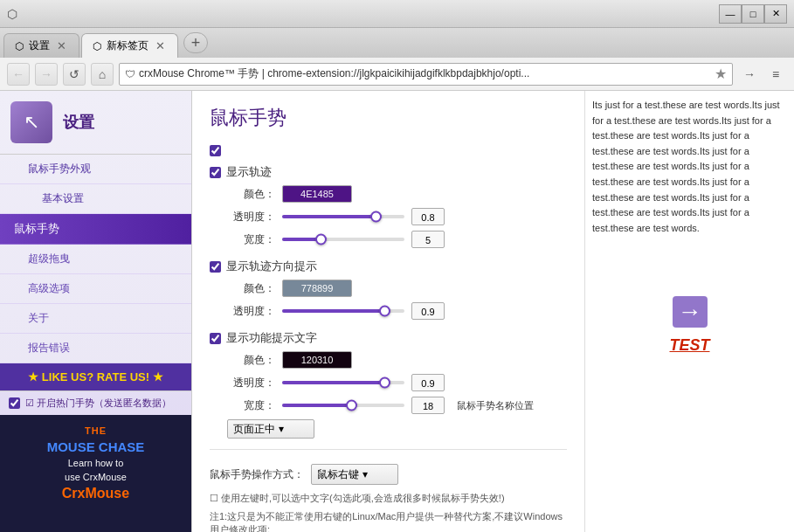 The width and height of the screenshot is (794, 532). Describe the element at coordinates (96, 259) in the screenshot. I see `sidebar-nav: 鼠标手势外观 基本设置 鼠标手势 超级拖曳 高级选项 关于 报告错误` at that location.